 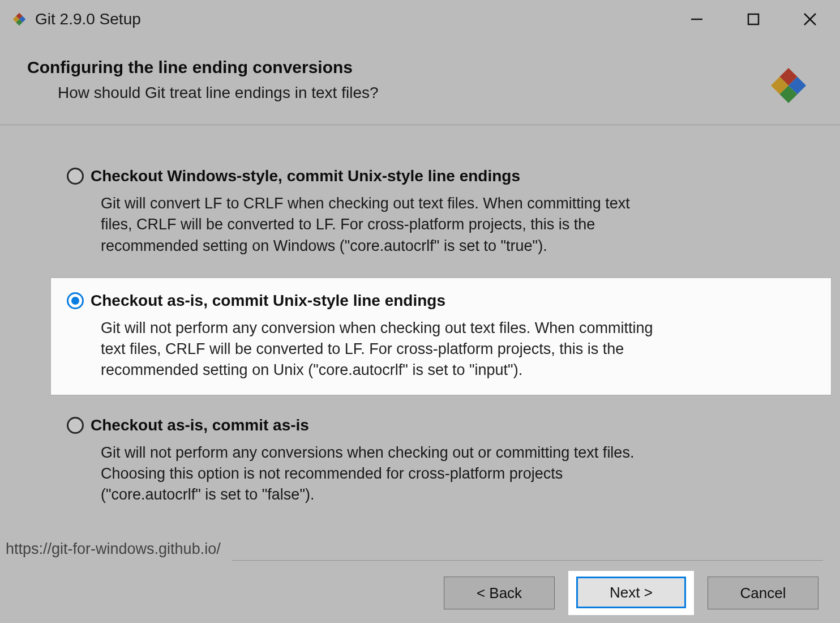 I want to click on titlebar: Git 2.9.0 Setup, so click(x=420, y=19).